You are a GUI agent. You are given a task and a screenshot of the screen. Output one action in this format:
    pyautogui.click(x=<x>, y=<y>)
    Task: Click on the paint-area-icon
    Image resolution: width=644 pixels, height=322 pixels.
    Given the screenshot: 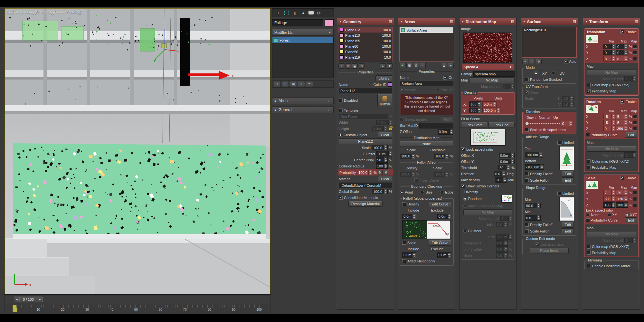 What is the action you would take?
    pyautogui.click(x=409, y=65)
    